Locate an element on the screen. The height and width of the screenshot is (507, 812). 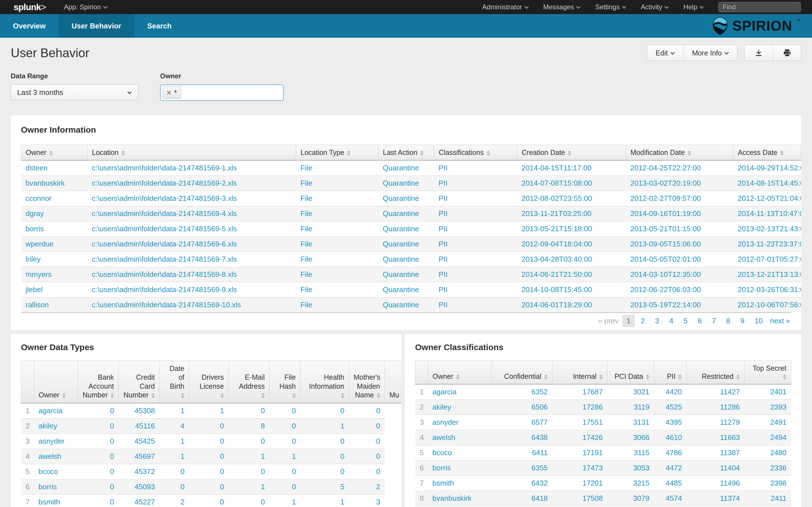
table-cell-link: 17508 is located at coordinates (593, 498).